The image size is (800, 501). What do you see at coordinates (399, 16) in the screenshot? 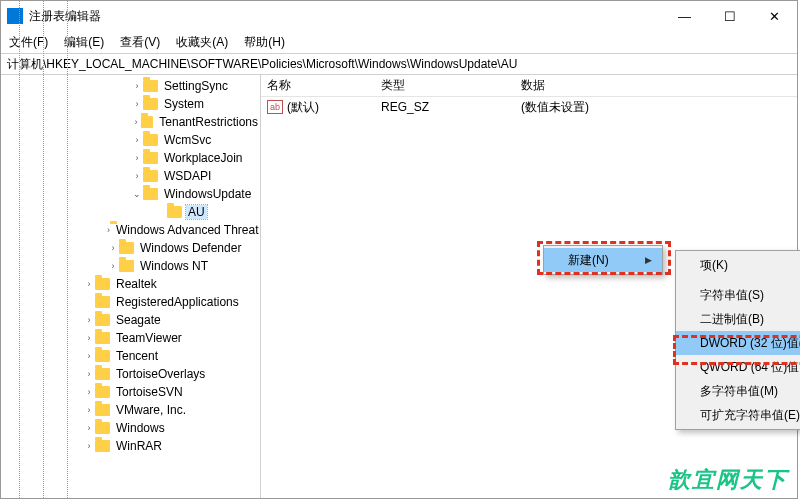
I see `titlebar: 注册表编辑器 — ☐ ✕` at bounding box center [399, 16].